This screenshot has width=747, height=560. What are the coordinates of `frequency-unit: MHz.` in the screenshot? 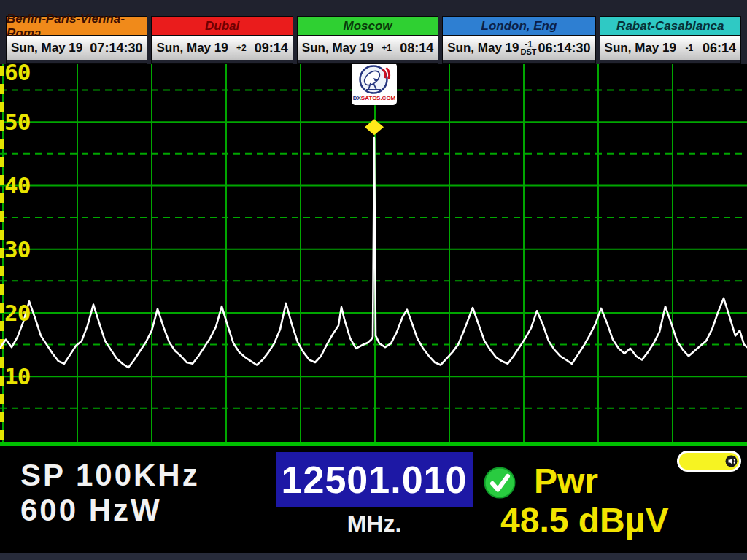 It's located at (374, 524).